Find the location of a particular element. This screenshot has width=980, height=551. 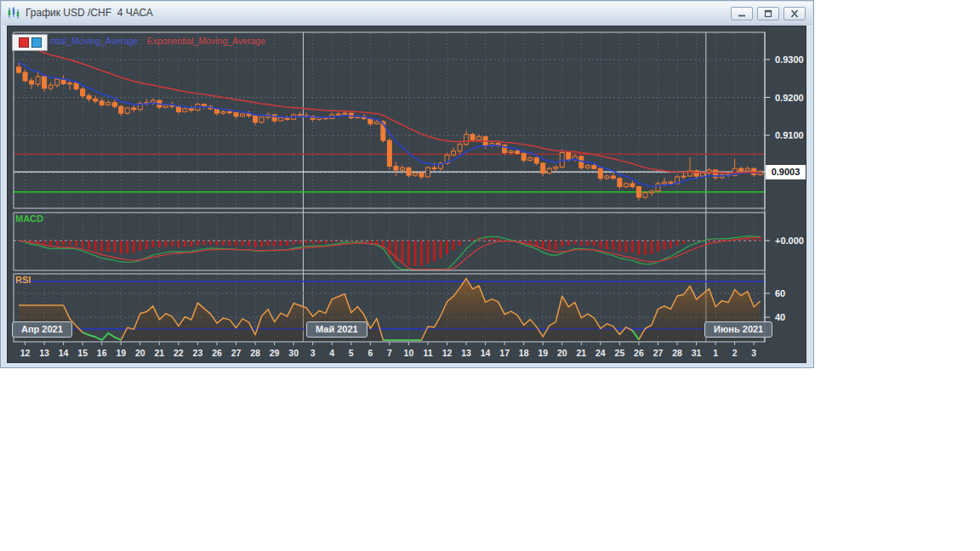

window-title: График USD /CHF 4 ЧАСА is located at coordinates (89, 13).